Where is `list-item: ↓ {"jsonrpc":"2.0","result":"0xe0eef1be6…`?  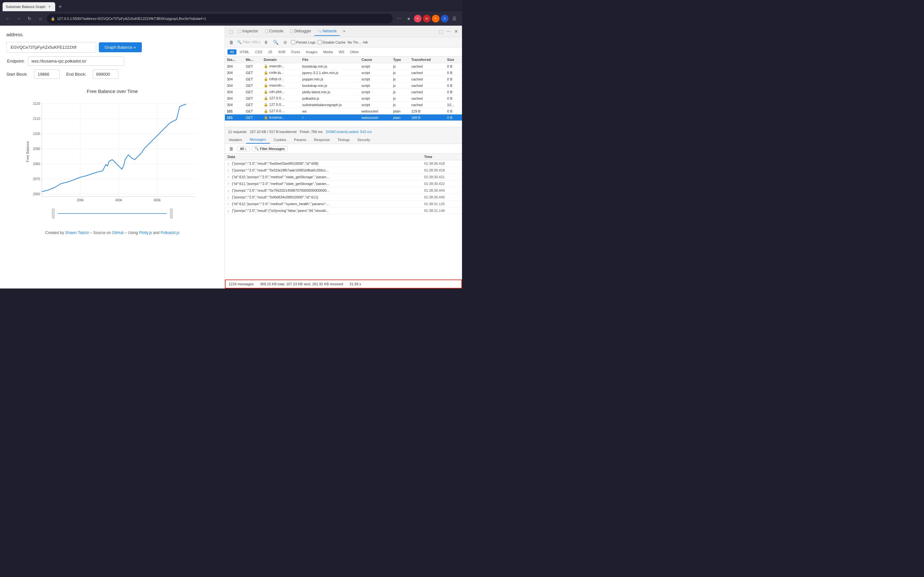 list-item: ↓ {"jsonrpc":"2.0","result":"0xe0eef1be6… is located at coordinates (344, 164).